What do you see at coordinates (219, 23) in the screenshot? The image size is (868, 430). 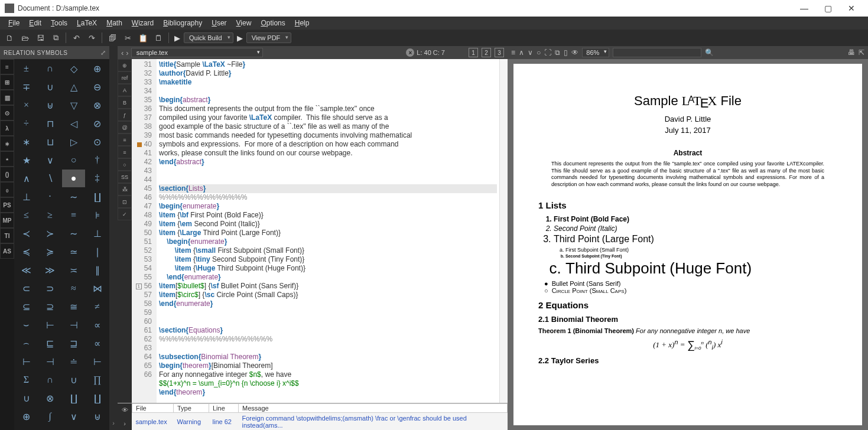 I see `menu-user: User` at bounding box center [219, 23].